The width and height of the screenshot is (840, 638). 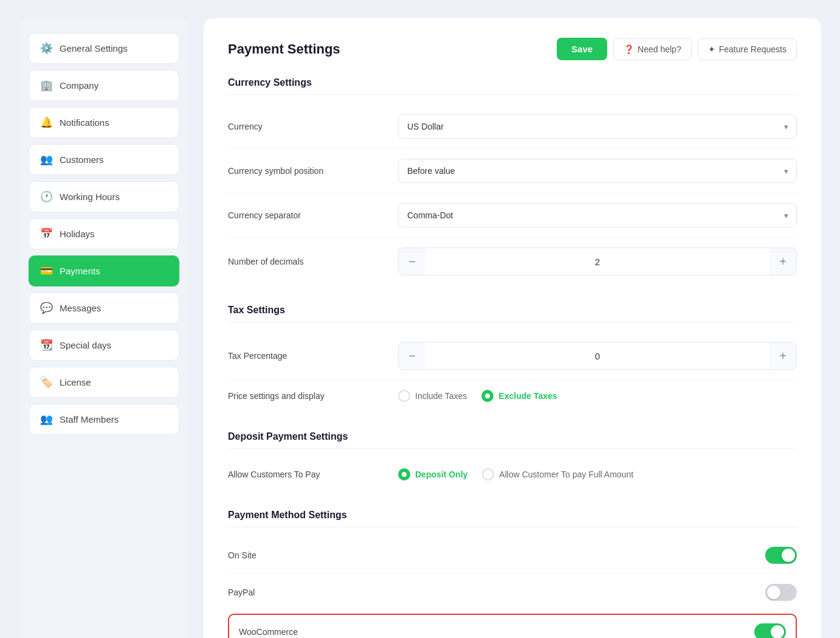 I want to click on sidebar-item-staff-members: 👥 Staff Members, so click(x=104, y=420).